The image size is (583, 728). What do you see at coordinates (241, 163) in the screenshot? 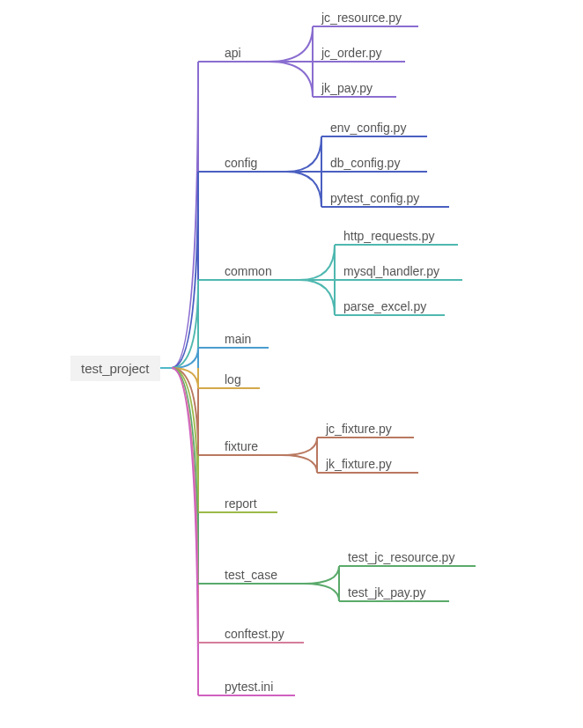
I see `branch-config: config` at bounding box center [241, 163].